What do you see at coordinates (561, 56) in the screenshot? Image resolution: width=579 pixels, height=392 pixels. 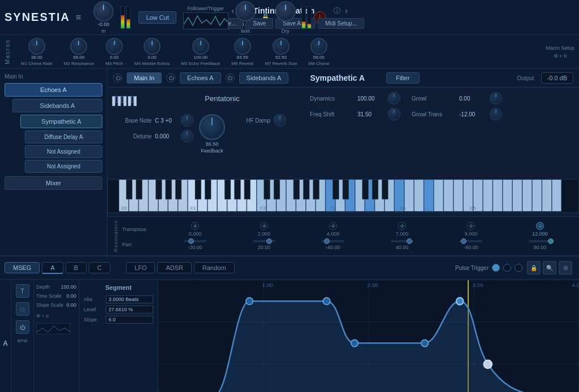 I see `mod-icon-2: ≈` at bounding box center [561, 56].